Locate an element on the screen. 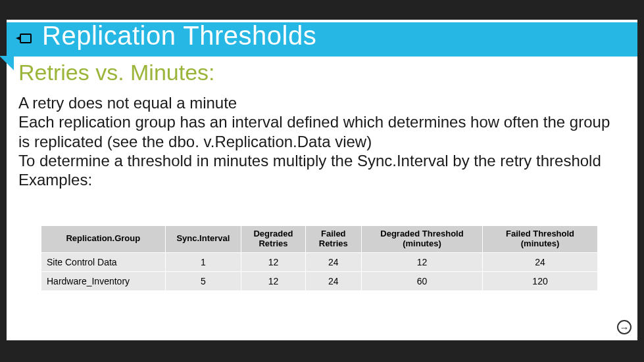  col-sync-interval: Sync.Interval is located at coordinates (203, 239).